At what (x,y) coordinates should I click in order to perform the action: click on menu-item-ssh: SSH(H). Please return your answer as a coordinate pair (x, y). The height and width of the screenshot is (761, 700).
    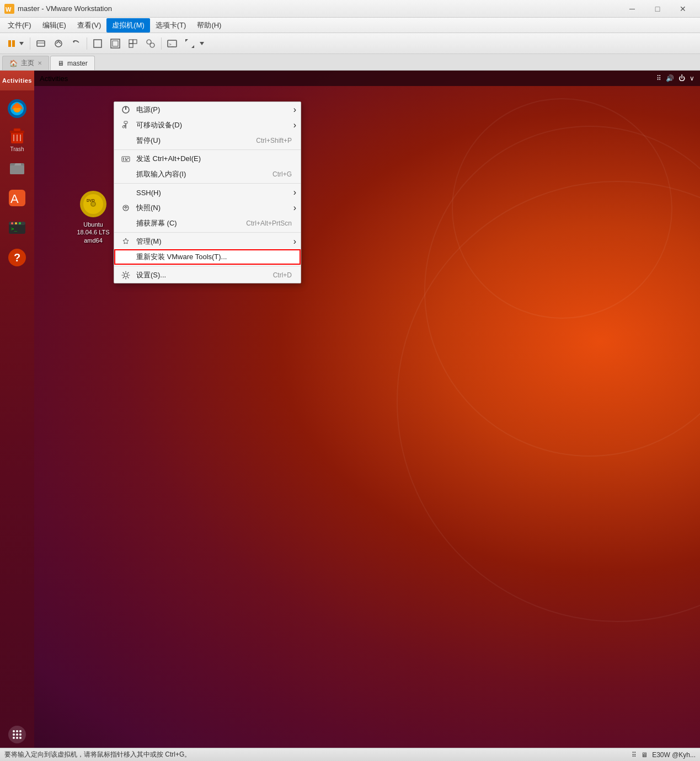
    Looking at the image, I should click on (207, 192).